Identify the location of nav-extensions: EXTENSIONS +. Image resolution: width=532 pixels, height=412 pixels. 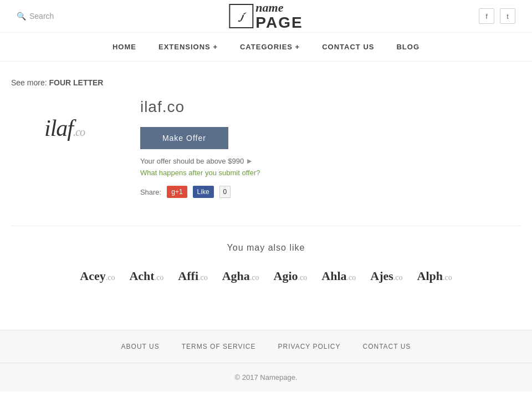
(188, 47).